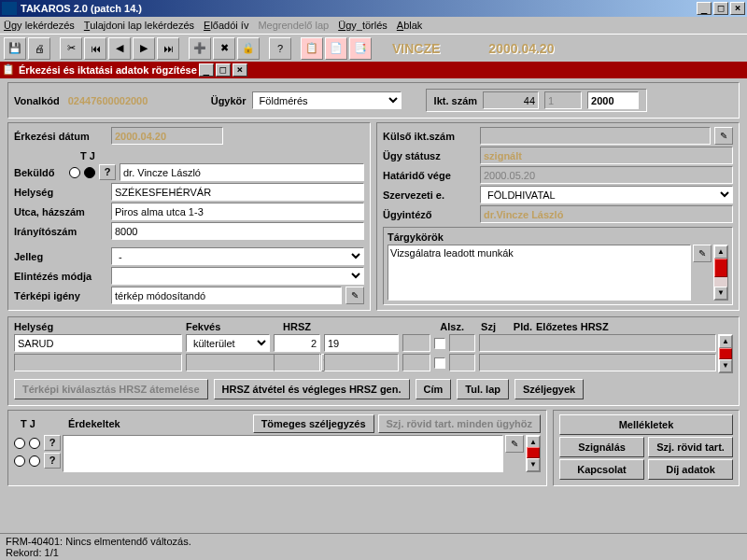 This screenshot has width=747, height=560. Describe the element at coordinates (726, 354) in the screenshot. I see `grid-scrollbar: ▲▼` at that location.